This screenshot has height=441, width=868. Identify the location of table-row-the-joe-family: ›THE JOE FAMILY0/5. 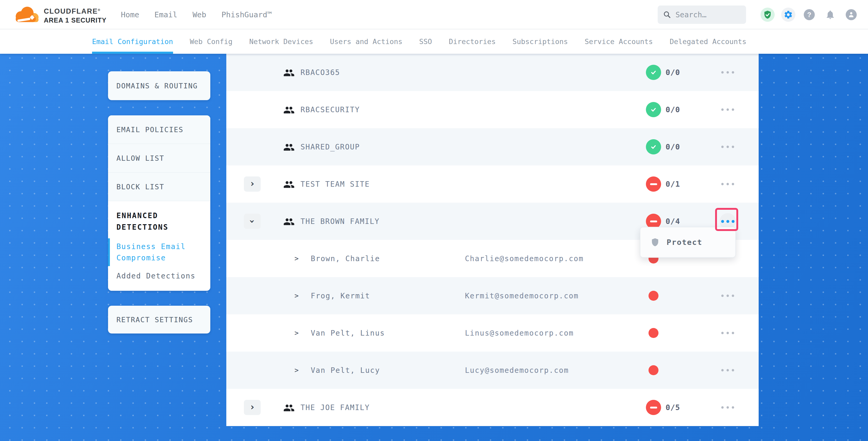
(493, 408).